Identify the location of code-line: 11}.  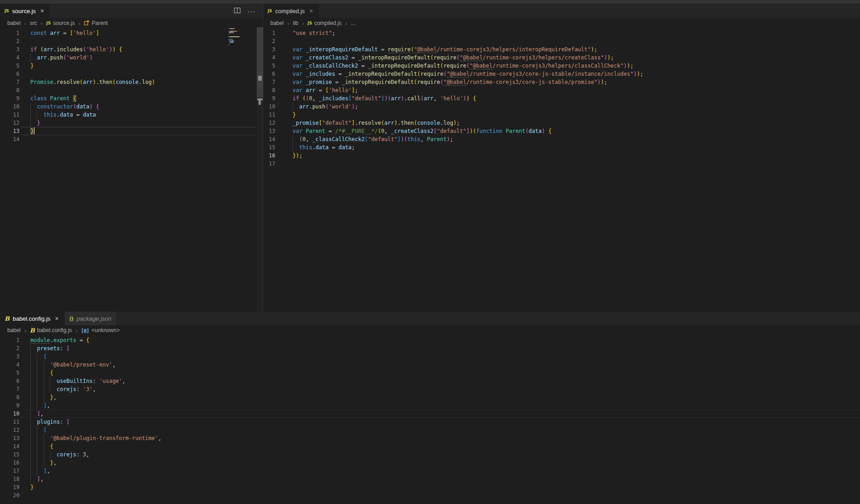
(562, 115).